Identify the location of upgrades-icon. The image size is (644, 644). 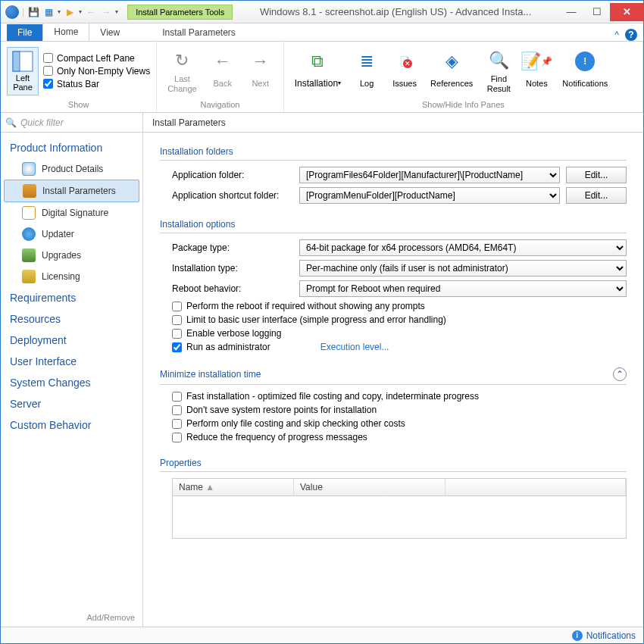
(29, 255).